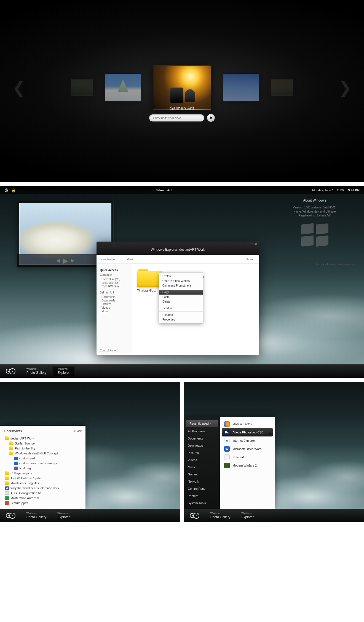 Image resolution: width=364 pixels, height=622 pixels. Describe the element at coordinates (7, 493) in the screenshot. I see `txt-icon` at that location.